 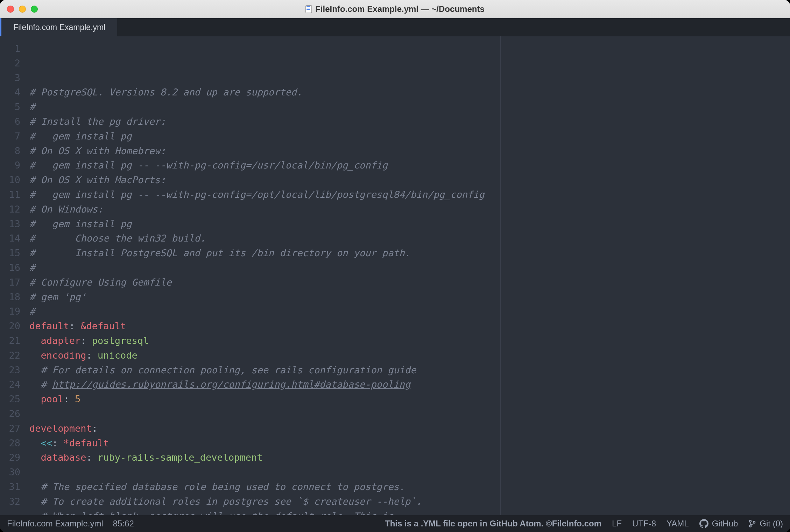 I want to click on line-number: 26, so click(x=10, y=414).